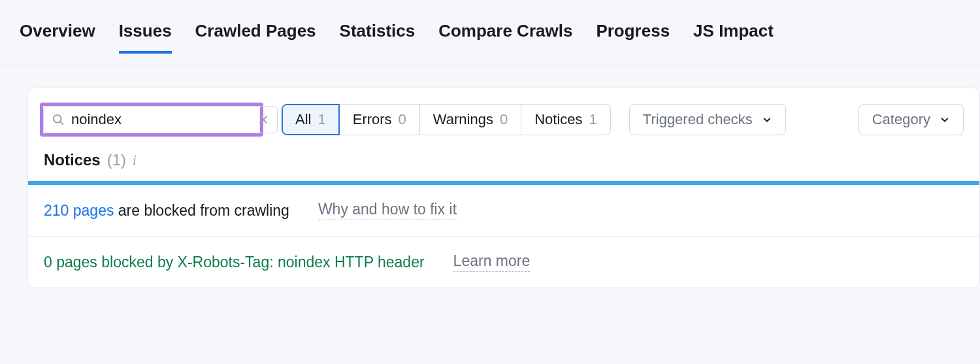 This screenshot has width=980, height=364. I want to click on why-fix-link: Why and how to fix it, so click(387, 210).